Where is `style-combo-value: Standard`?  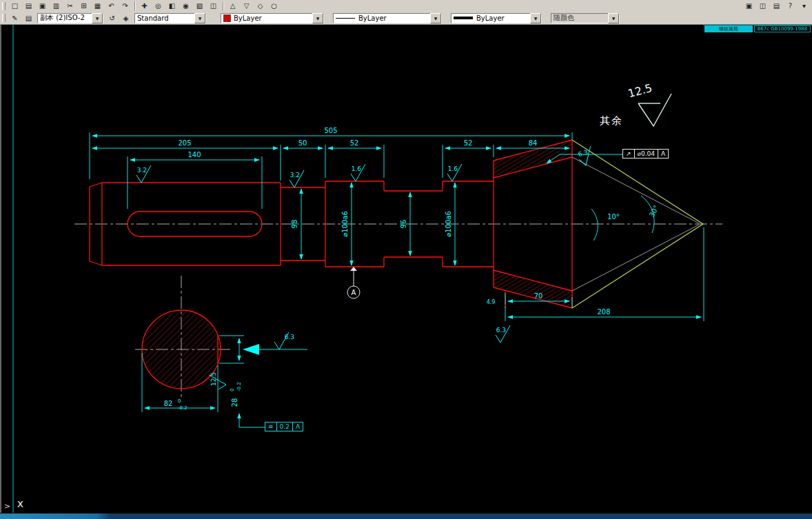
style-combo-value: Standard is located at coordinates (165, 18).